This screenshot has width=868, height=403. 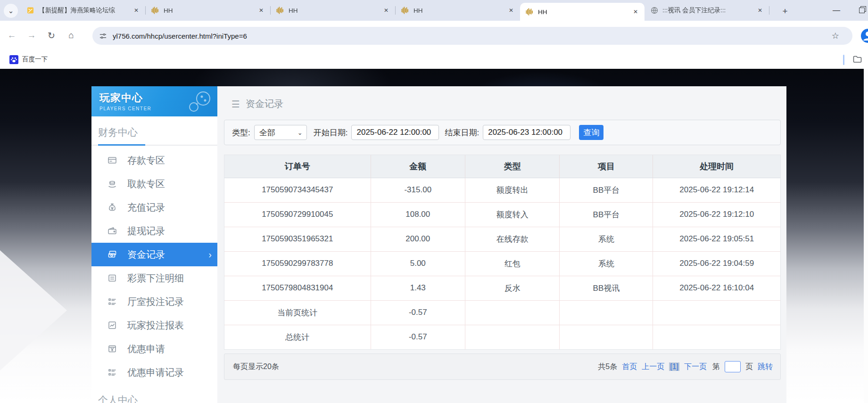 What do you see at coordinates (146, 255) in the screenshot?
I see `sidebar-item-label: 资金记录` at bounding box center [146, 255].